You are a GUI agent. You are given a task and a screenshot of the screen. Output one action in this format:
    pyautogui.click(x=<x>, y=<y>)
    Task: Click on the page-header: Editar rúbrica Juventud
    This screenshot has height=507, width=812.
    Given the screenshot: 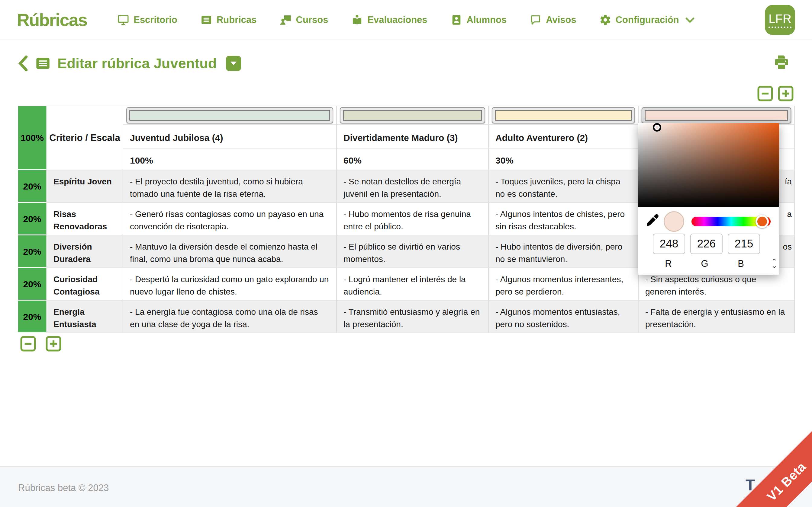 What is the action you would take?
    pyautogui.click(x=130, y=63)
    